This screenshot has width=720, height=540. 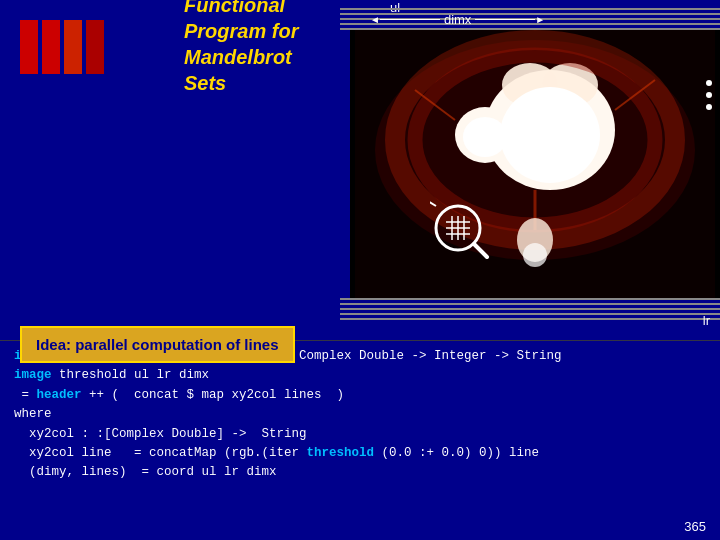 I want to click on code-line-4: where, so click(x=360, y=414).